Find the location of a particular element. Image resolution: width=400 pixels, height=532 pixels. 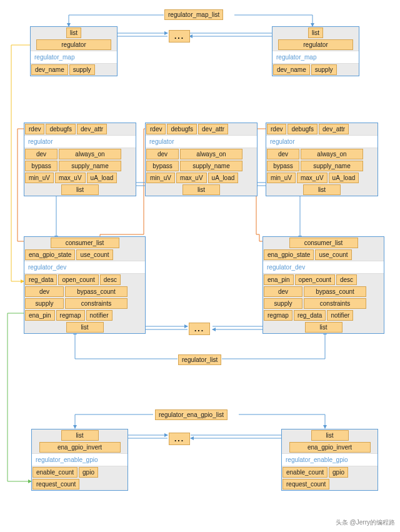

regulator-map-list-label: regulator_map_list is located at coordinates (194, 15).